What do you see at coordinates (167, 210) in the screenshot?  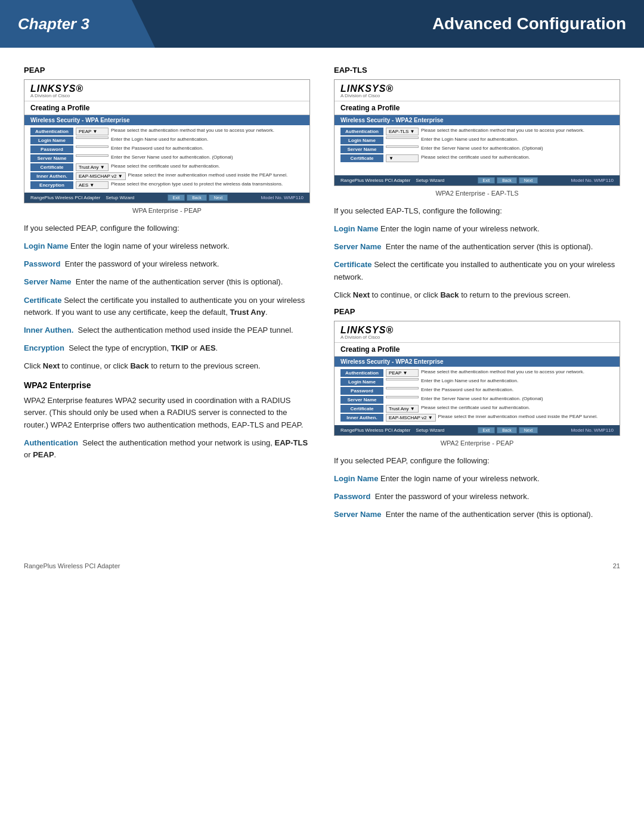 I see `peap-caption: WPA Enterprise - PEAP` at bounding box center [167, 210].